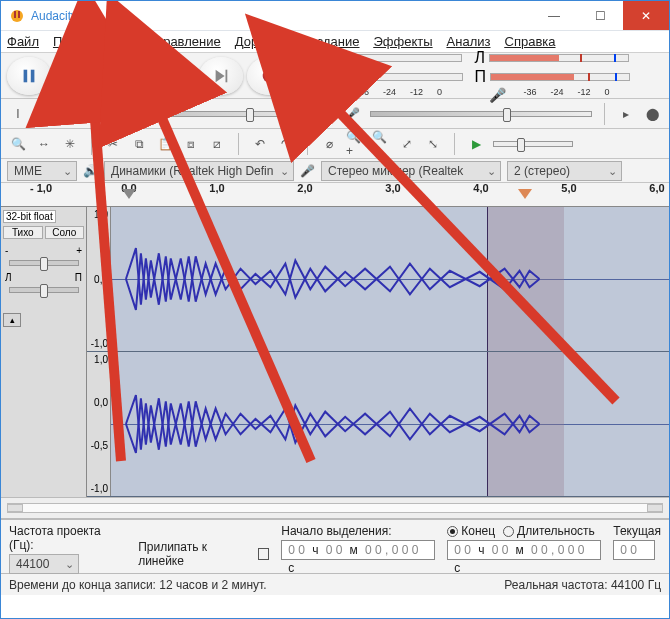 This screenshot has height=619, width=670. I want to click on window-minimize-button: —, so click(554, 16).